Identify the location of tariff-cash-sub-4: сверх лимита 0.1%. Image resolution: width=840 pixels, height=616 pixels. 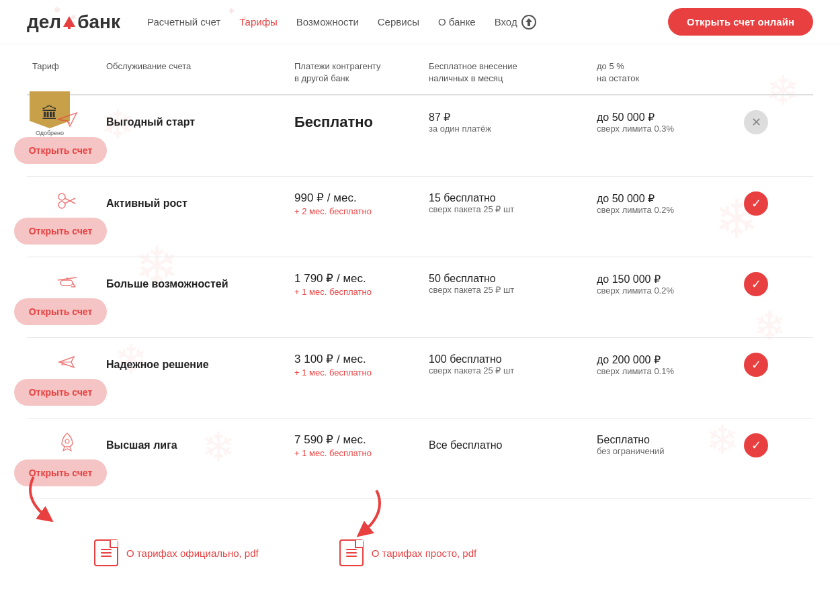
(645, 371).